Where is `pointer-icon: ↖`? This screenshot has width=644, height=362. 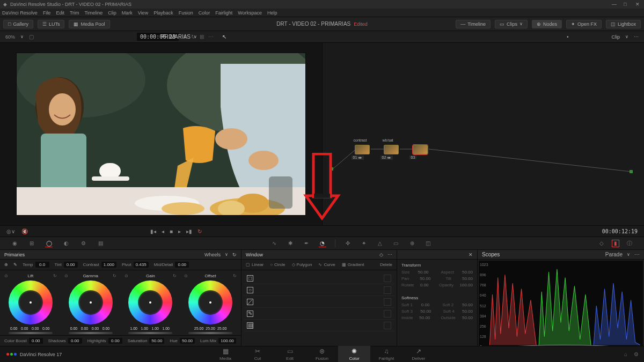
pointer-icon: ↖ is located at coordinates (224, 36).